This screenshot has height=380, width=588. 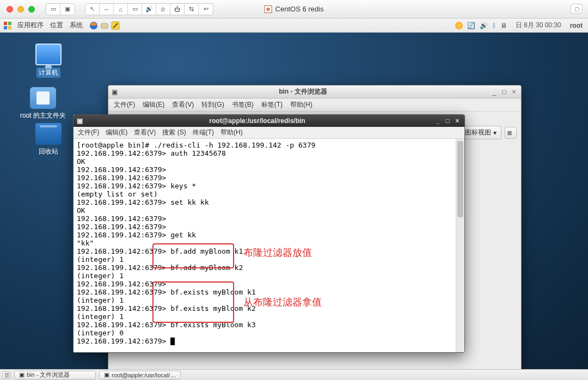 I want to click on vm-name-label: CentOS 6 redis, so click(x=299, y=9).